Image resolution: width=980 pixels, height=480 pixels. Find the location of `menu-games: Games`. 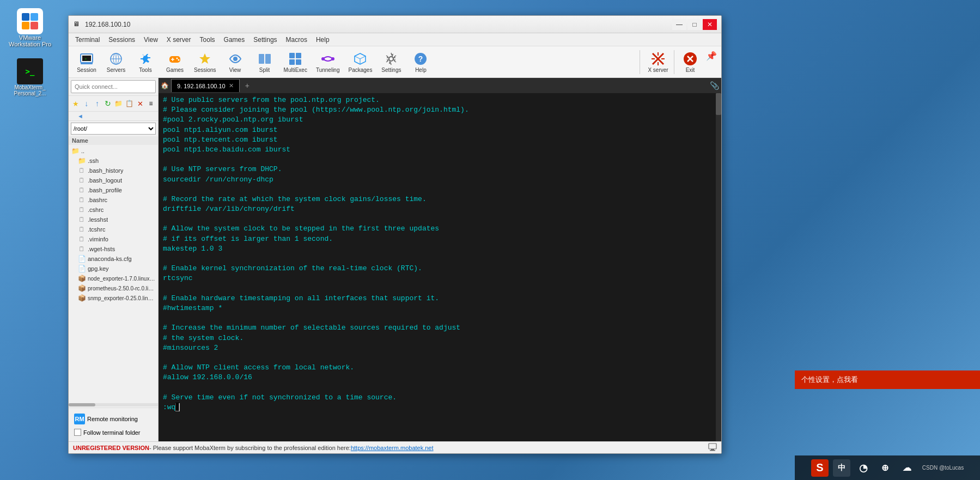

menu-games: Games is located at coordinates (234, 40).